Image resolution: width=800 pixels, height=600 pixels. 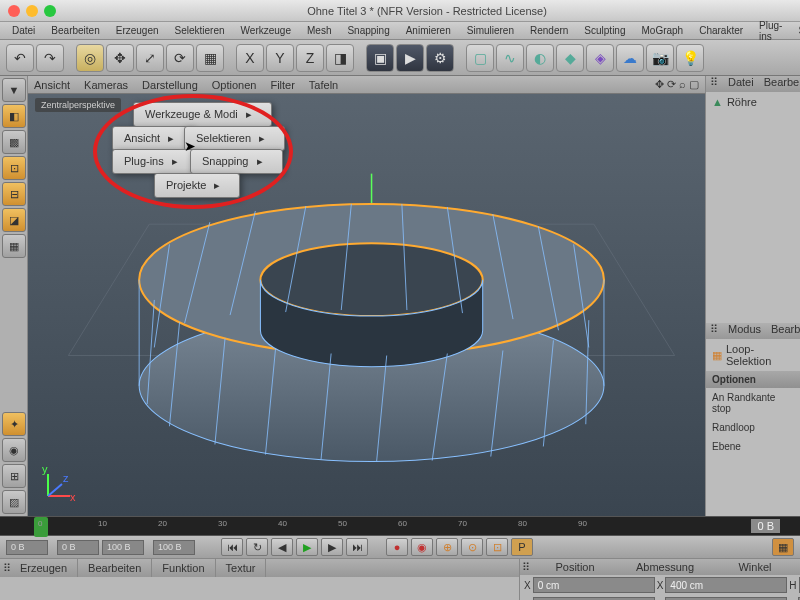 What do you see at coordinates (422, 547) in the screenshot?
I see `autokey-button: ◉` at bounding box center [422, 547].